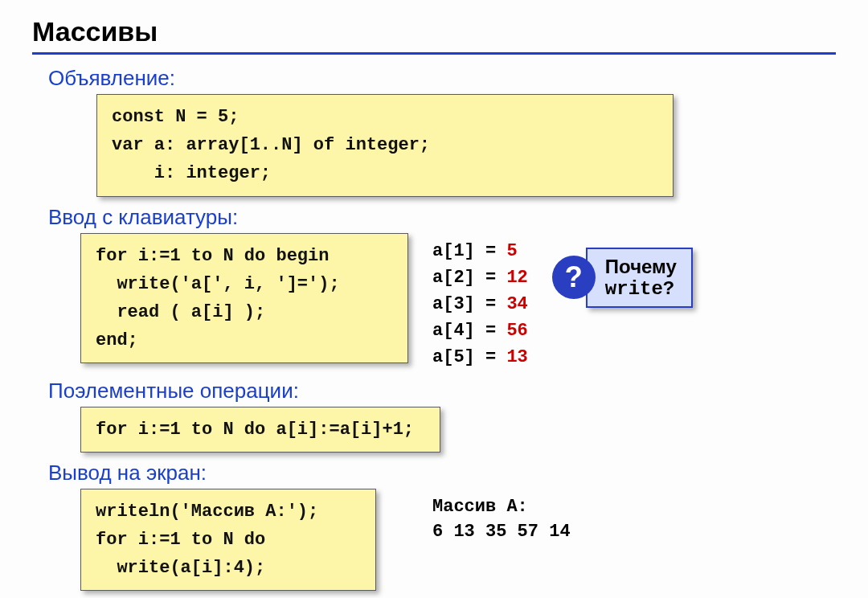 Image resolution: width=868 pixels, height=598 pixels. What do you see at coordinates (469, 251) in the screenshot?
I see `sample-key: a[1] =` at bounding box center [469, 251].